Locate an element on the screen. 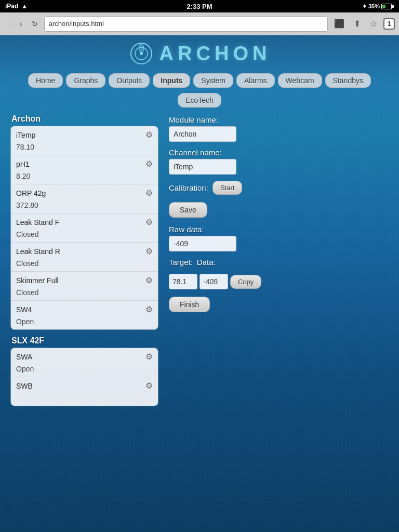 The width and height of the screenshot is (399, 532). slx42f-sensor-list: SWA ⚙ Open SWB ⚙ is located at coordinates (84, 377).